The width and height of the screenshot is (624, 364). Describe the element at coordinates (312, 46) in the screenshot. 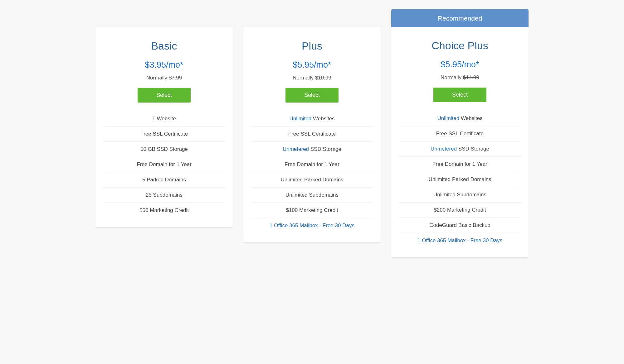

I see `plan-name: Plus` at that location.